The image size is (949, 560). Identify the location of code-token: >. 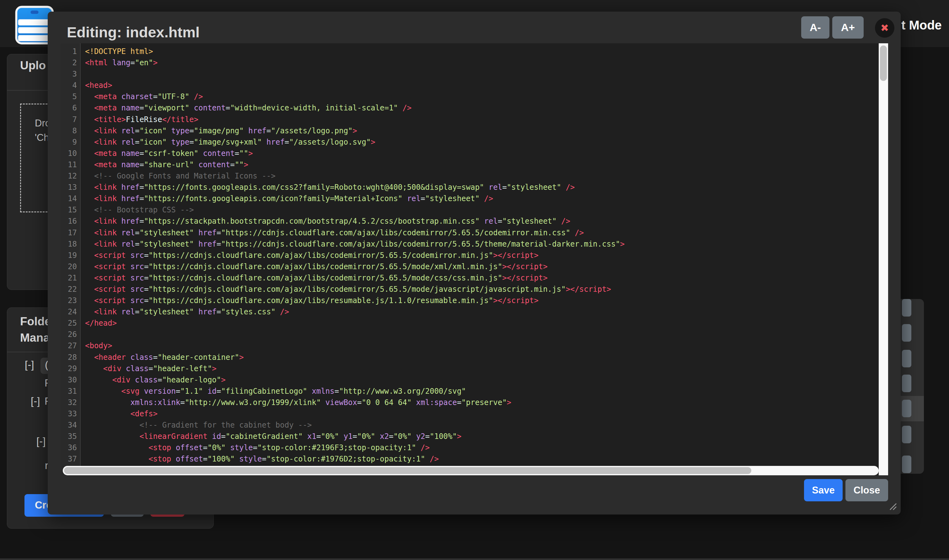
(214, 369).